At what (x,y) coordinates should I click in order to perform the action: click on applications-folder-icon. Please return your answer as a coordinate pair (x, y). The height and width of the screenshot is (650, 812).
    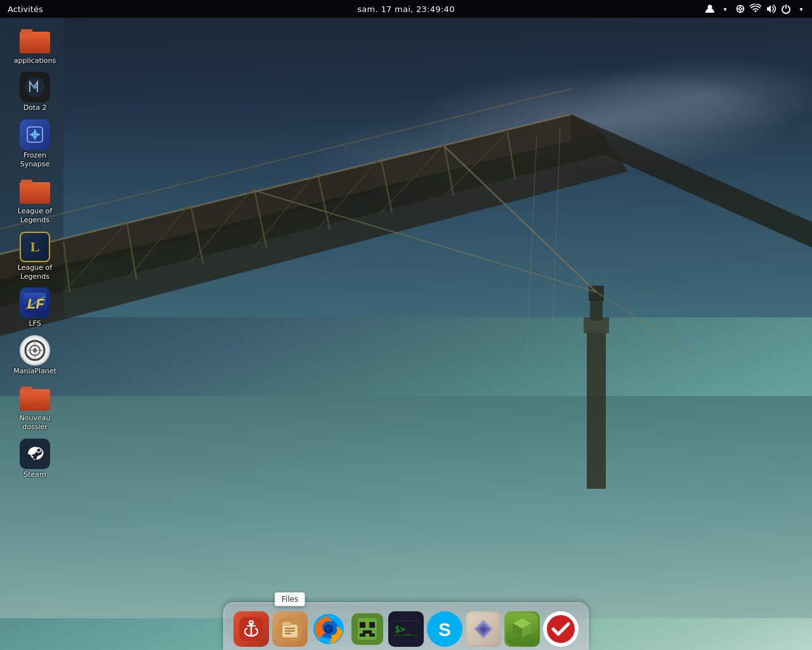
    Looking at the image, I should click on (35, 40).